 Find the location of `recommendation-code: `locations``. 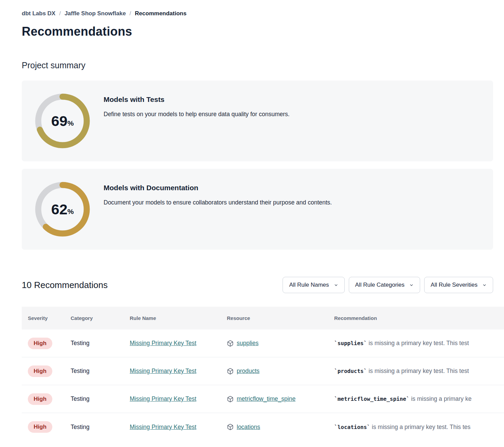

recommendation-code: `locations` is located at coordinates (352, 427).